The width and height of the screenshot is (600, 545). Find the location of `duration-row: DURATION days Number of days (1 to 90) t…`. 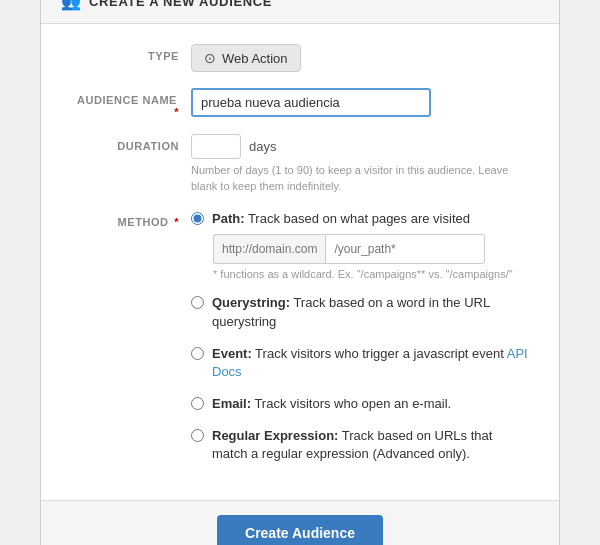

duration-row: DURATION days Number of days (1 to 90) t… is located at coordinates (300, 164).